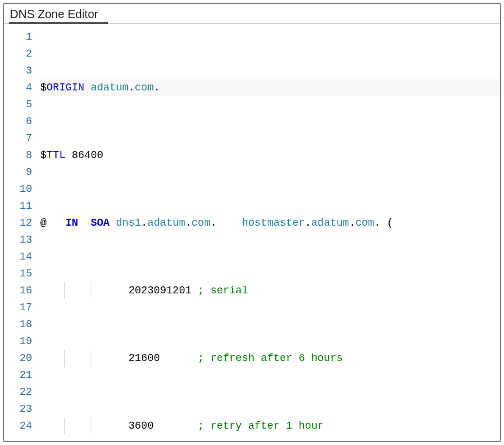 The image size is (504, 445). What do you see at coordinates (18, 54) in the screenshot?
I see `line-number: 2` at bounding box center [18, 54].